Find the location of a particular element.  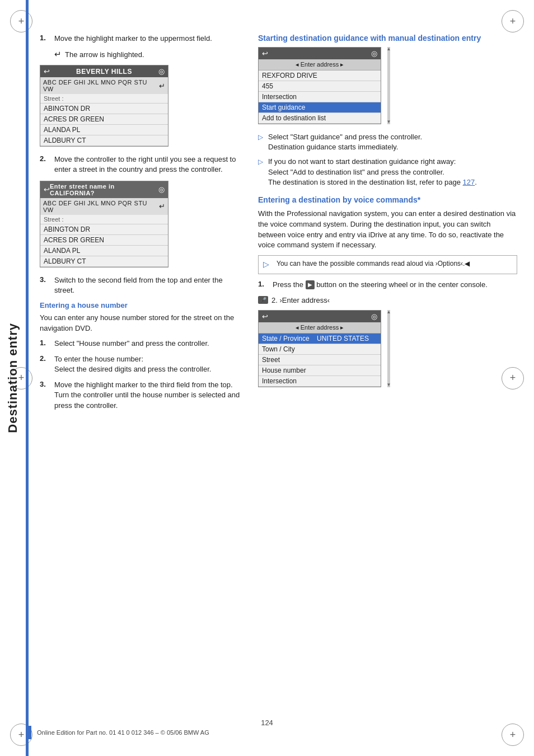

nav-screen-2-header: ↩ Enter street name in CALIFORNIA? ◎ is located at coordinates (104, 190).